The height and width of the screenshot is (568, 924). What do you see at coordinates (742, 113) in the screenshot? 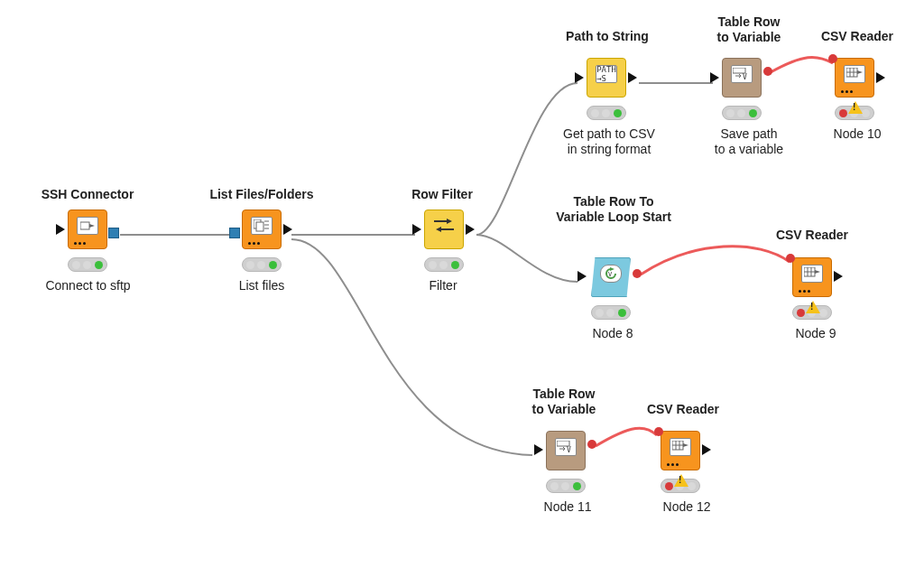
I see `status-row-to-variable-top` at bounding box center [742, 113].